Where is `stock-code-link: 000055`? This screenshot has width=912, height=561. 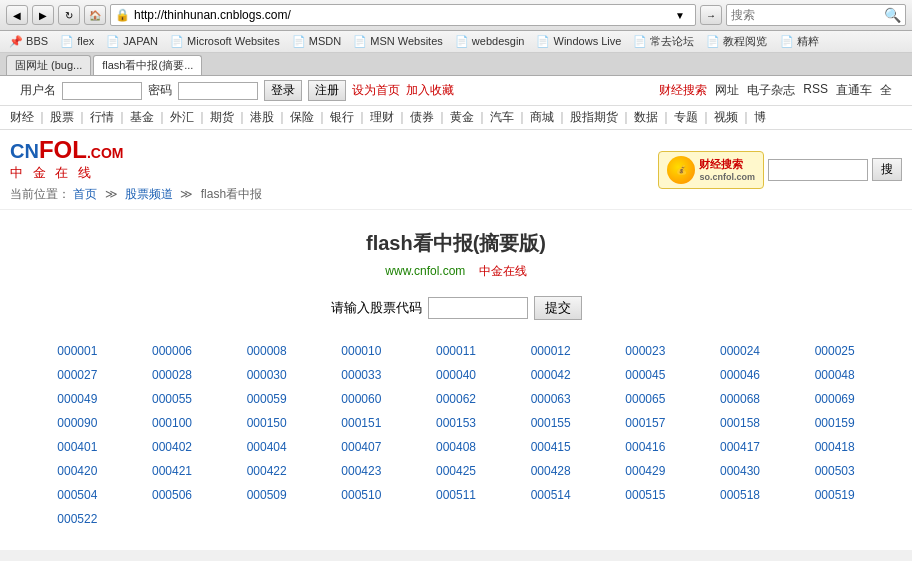 stock-code-link: 000055 is located at coordinates (172, 399).